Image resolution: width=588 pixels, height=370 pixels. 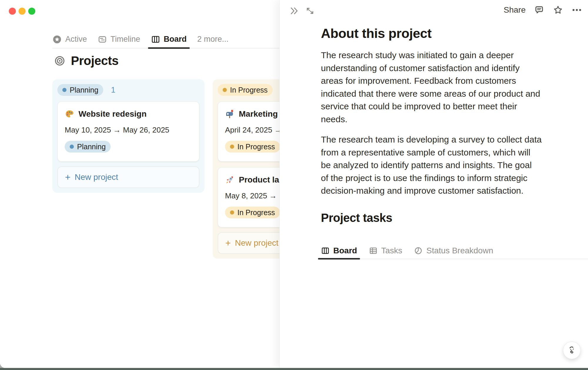 What do you see at coordinates (230, 114) in the screenshot?
I see `mailbox-emoji-icon` at bounding box center [230, 114].